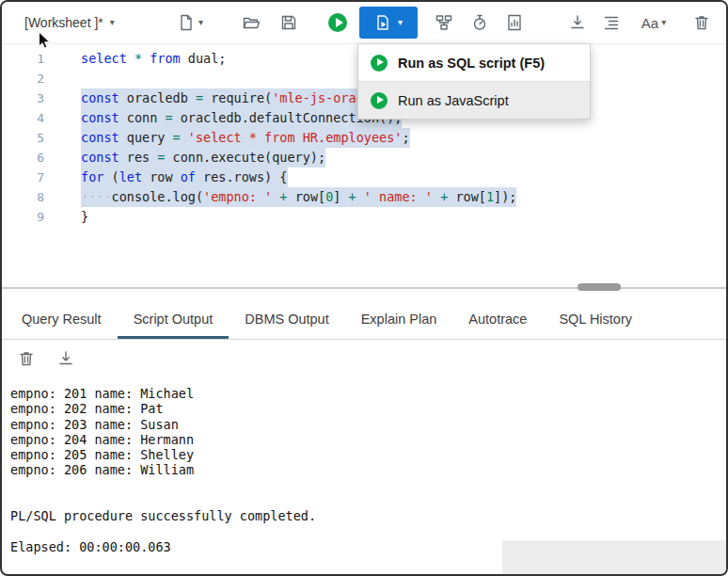 This screenshot has width=728, height=576. I want to click on output-line: empno: 203 name: Susan, so click(369, 424).